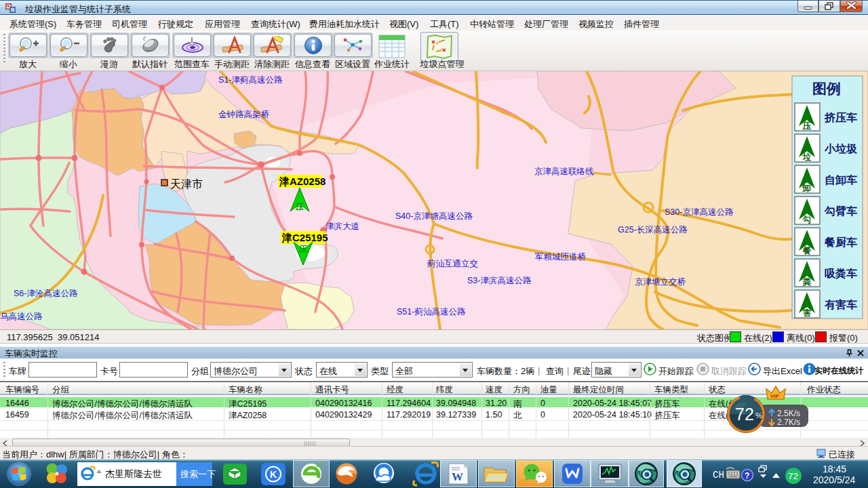 This screenshot has width=868, height=488. I want to click on svg-text: 杰里斯隆去世, so click(134, 474).